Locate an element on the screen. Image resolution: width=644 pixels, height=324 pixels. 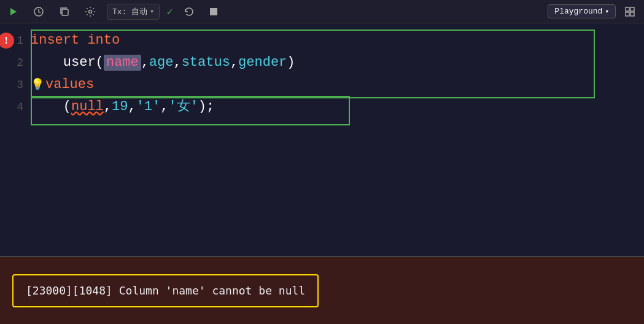
comma-2: , is located at coordinates (177, 63).